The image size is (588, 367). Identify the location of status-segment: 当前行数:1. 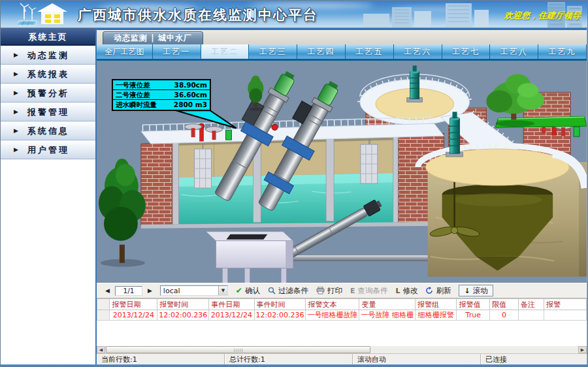
(161, 359).